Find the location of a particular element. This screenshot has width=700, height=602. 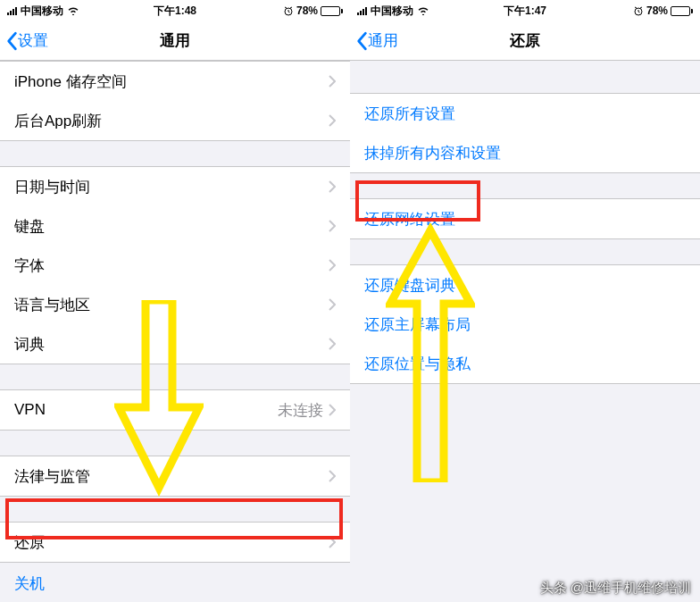

row-label: 后台App刷新 is located at coordinates (58, 121).